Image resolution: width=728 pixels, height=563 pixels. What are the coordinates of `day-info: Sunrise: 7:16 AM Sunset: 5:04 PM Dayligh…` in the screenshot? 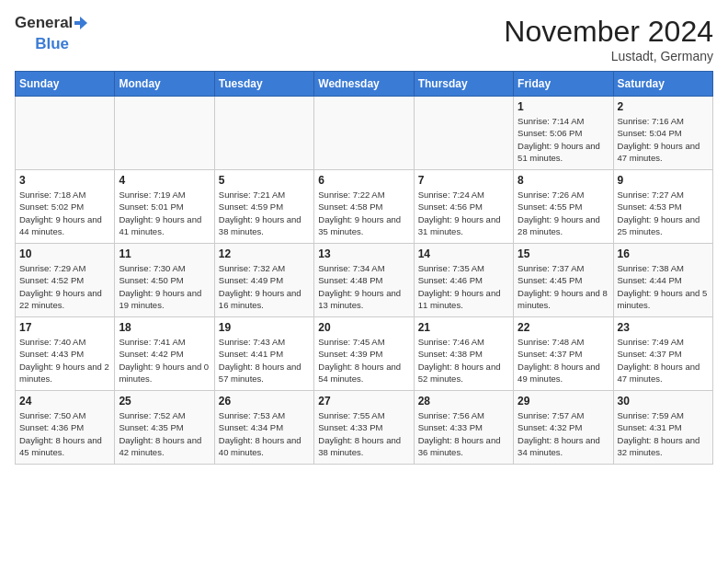 It's located at (664, 140).